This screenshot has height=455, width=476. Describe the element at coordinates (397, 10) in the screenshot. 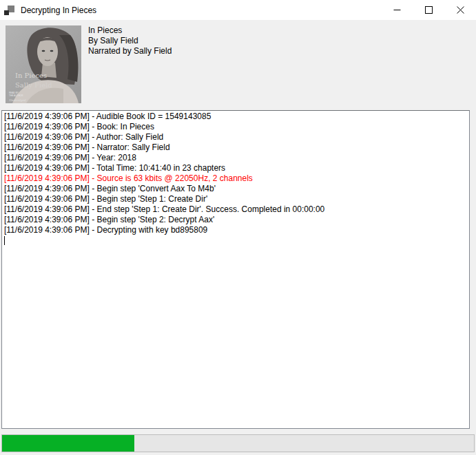

I see `minimize-button` at that location.